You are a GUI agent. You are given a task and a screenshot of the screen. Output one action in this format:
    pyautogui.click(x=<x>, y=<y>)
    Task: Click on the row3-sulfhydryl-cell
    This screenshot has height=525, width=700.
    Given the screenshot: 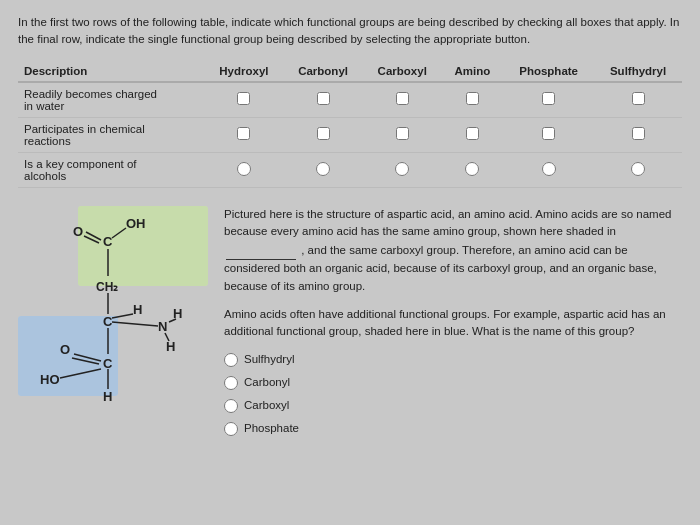 What is the action you would take?
    pyautogui.click(x=638, y=170)
    